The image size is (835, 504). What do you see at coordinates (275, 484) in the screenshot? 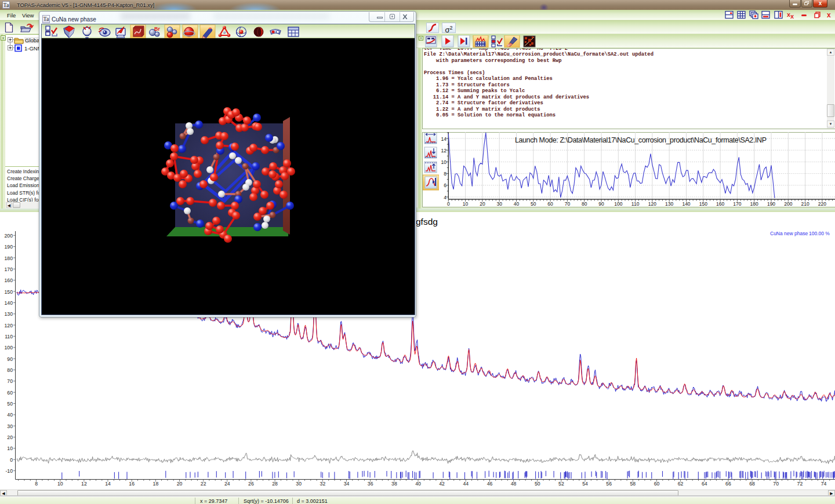
I see `svg-text: 28` at bounding box center [275, 484].